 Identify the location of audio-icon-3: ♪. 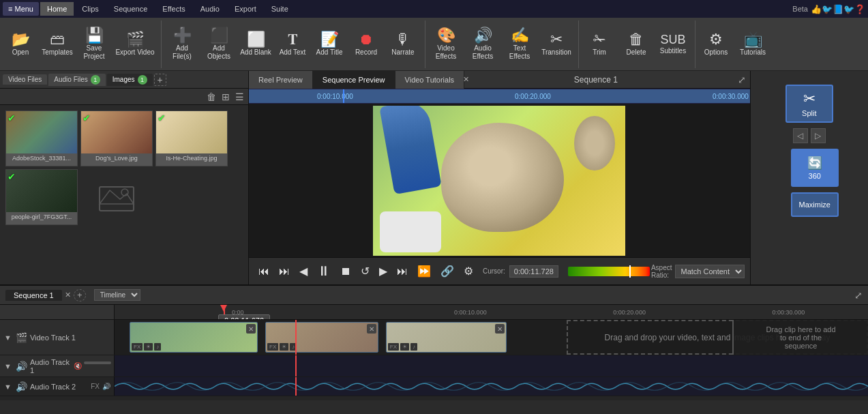
(414, 346).